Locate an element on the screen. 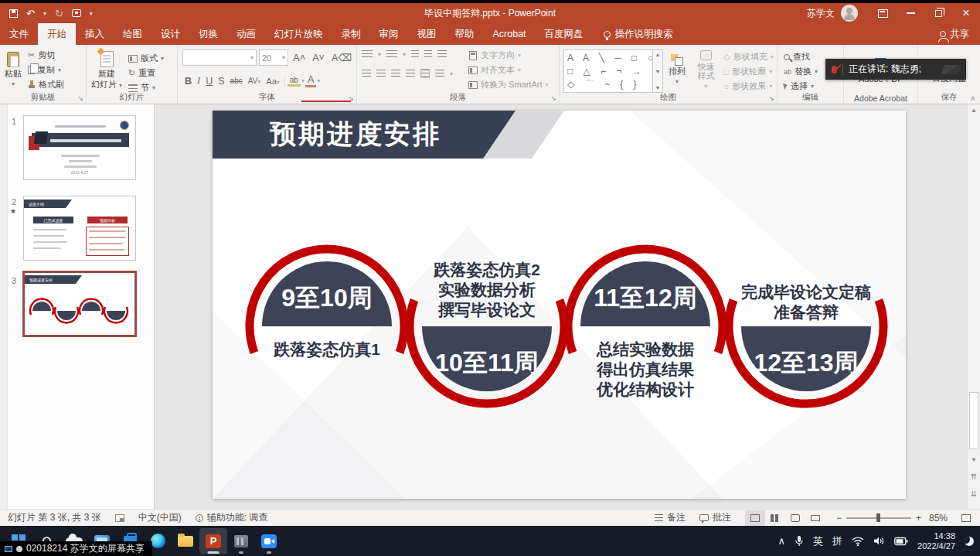  language-status-button: 中文(中国) is located at coordinates (160, 518).